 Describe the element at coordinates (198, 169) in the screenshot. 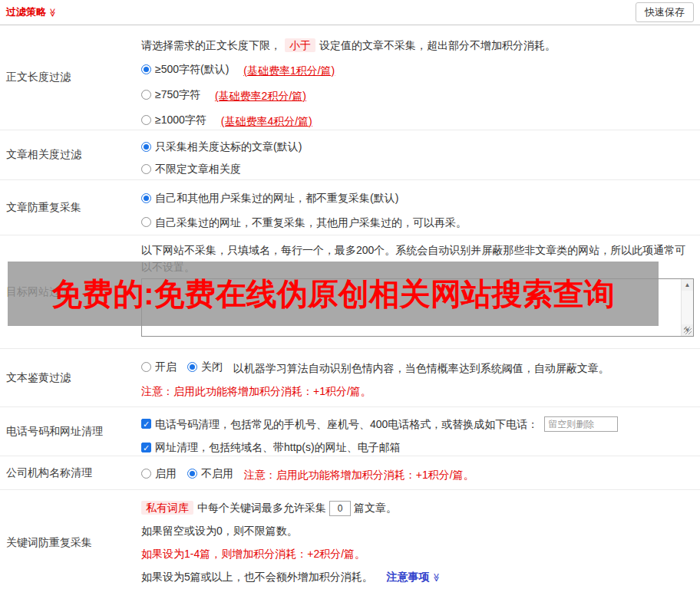

I see `option-label: 不限定文章相关度` at that location.